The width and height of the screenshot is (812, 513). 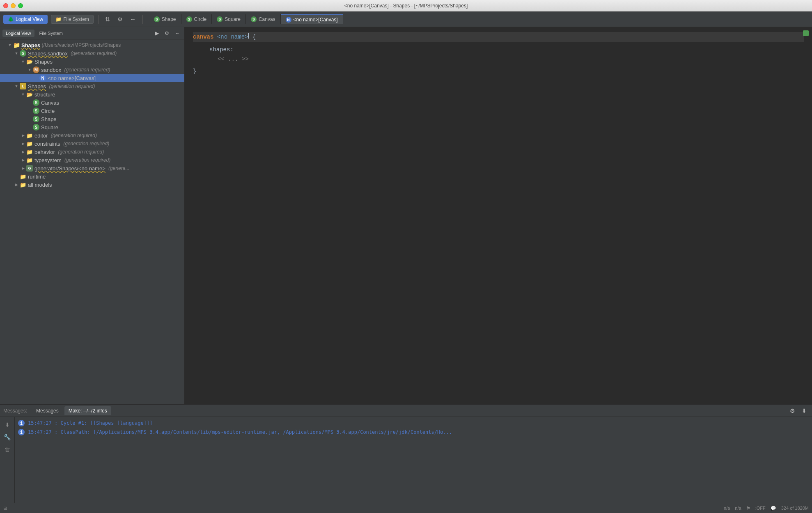 What do you see at coordinates (36, 70) in the screenshot?
I see `sandbox-m-icon: M` at bounding box center [36, 70].